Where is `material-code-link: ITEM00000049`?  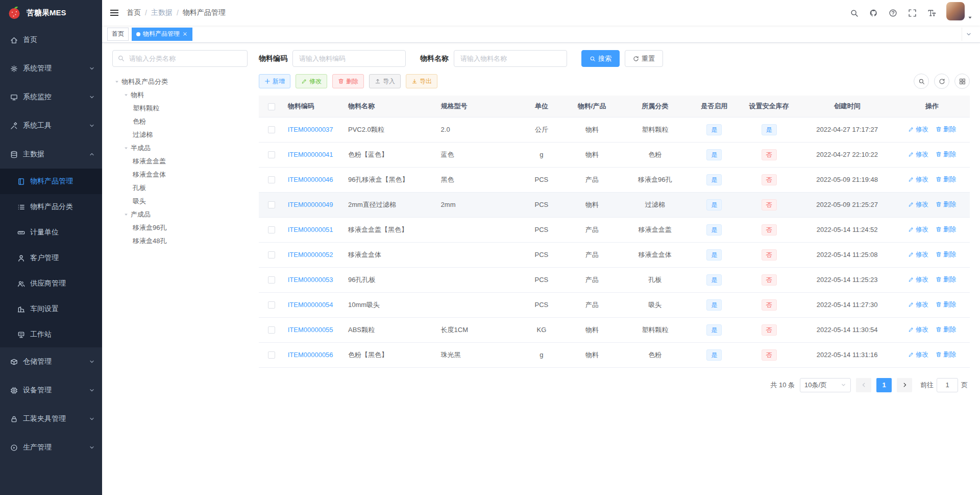
material-code-link: ITEM00000049 is located at coordinates (310, 204).